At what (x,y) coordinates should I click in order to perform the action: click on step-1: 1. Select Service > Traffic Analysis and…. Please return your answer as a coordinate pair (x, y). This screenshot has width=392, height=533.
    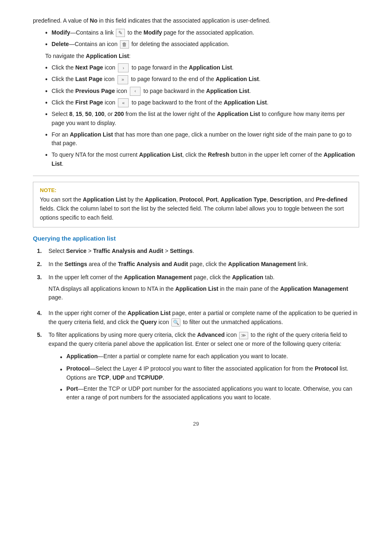
    Looking at the image, I should click on (196, 251).